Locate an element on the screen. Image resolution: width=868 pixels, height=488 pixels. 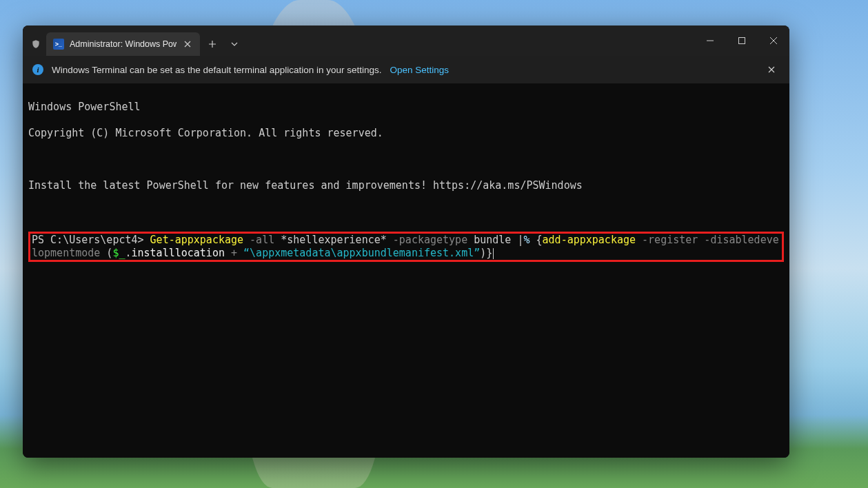
tok-arg: bundle is located at coordinates (492, 240).